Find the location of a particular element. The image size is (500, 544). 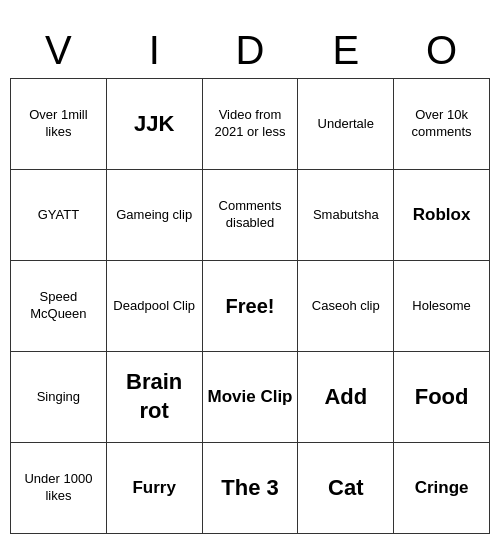

bingo-cell: Over 1mill likes is located at coordinates (59, 124).